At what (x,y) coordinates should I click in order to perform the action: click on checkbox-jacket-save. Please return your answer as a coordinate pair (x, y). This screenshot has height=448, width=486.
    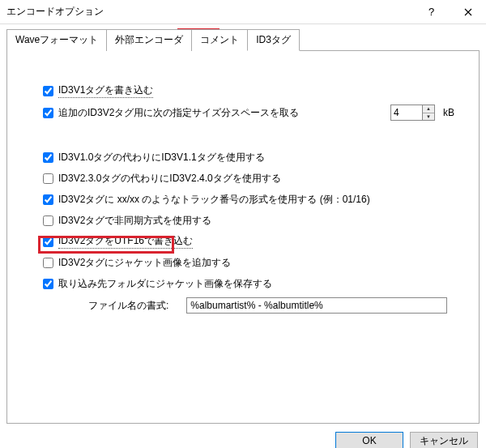
    Looking at the image, I should click on (49, 284).